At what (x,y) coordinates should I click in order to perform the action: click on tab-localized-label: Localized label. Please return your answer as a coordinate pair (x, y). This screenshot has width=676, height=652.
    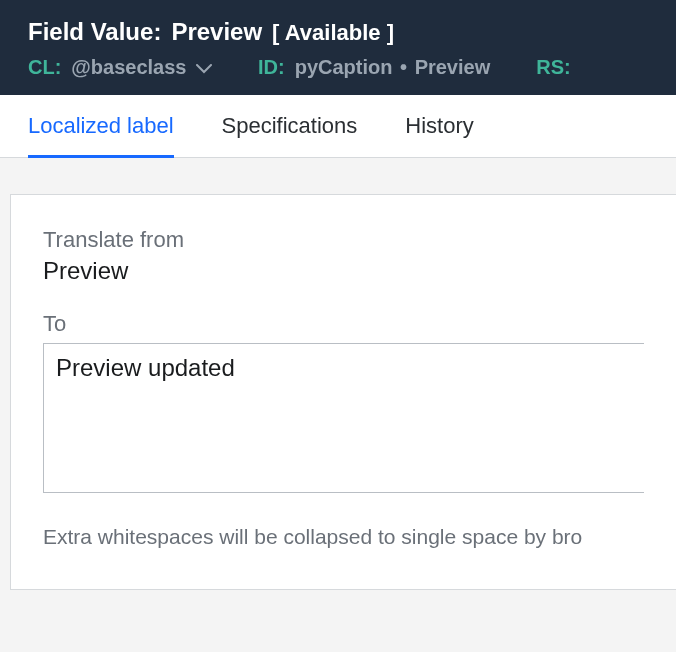
    Looking at the image, I should click on (101, 126).